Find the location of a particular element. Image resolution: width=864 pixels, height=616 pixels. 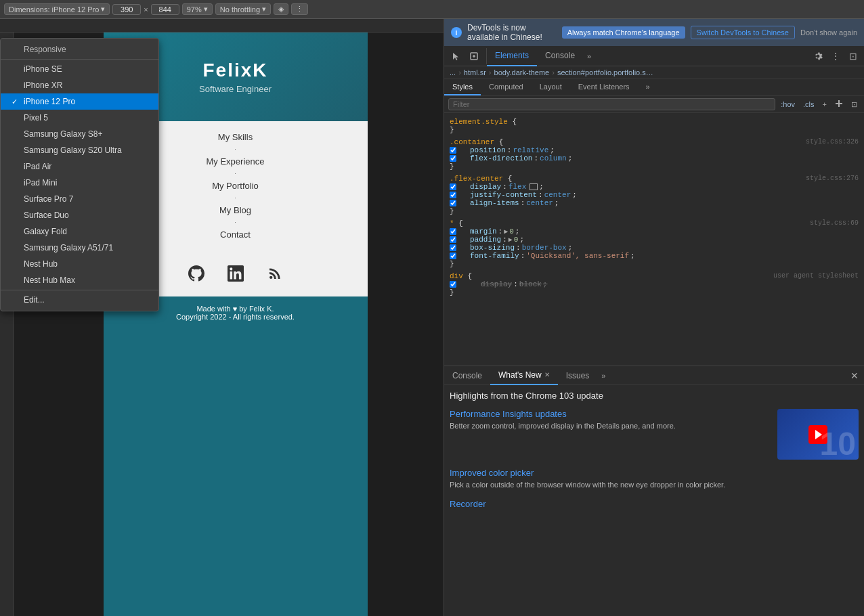

width-input is located at coordinates (127, 9).